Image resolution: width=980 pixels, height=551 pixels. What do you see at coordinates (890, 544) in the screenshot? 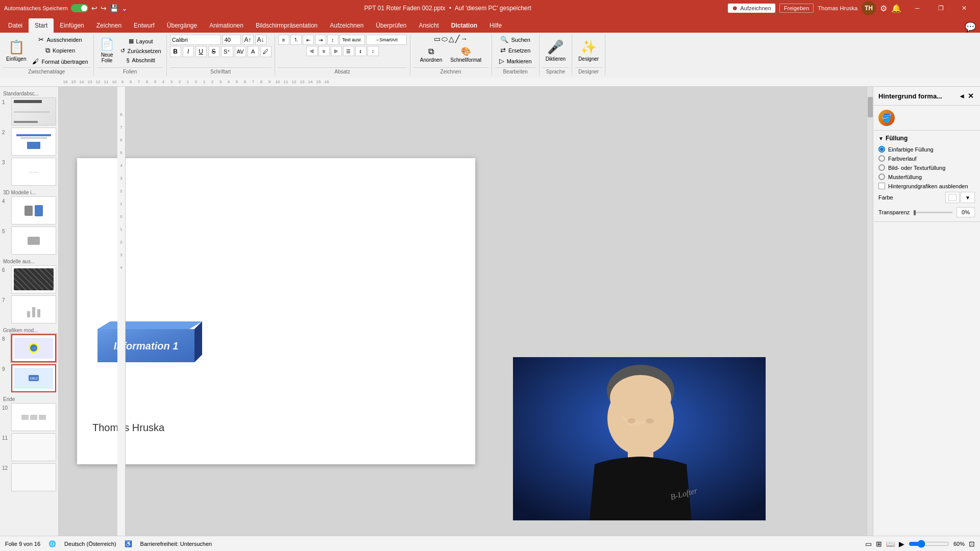
I see `reading-view-btn: 📖` at bounding box center [890, 544].